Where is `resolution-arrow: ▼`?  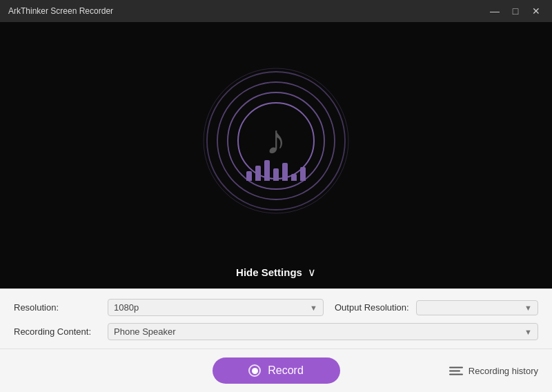
resolution-arrow: ▼ is located at coordinates (313, 308).